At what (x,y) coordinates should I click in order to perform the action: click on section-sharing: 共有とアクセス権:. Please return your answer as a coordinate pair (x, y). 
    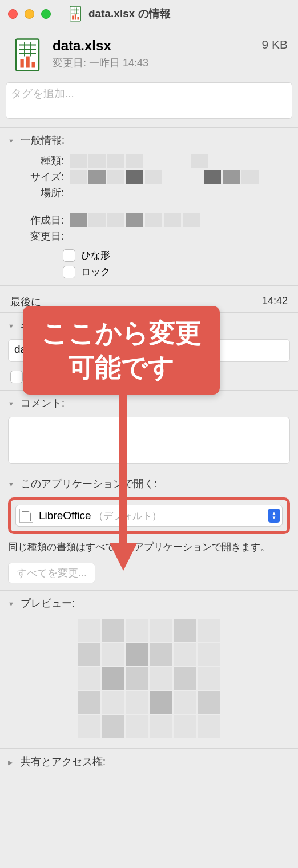
    Looking at the image, I should click on (149, 758).